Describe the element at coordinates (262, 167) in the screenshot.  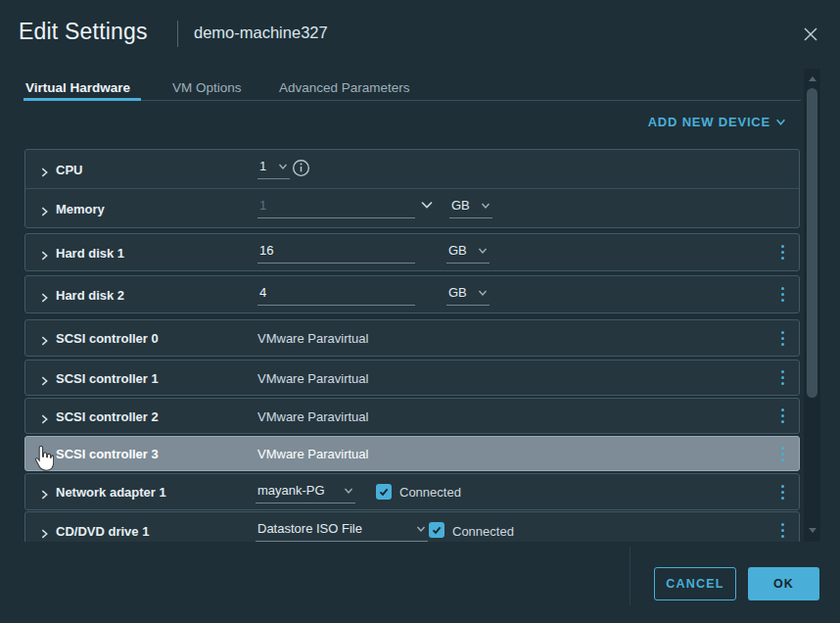
I see `cpu-count-value: 1` at that location.